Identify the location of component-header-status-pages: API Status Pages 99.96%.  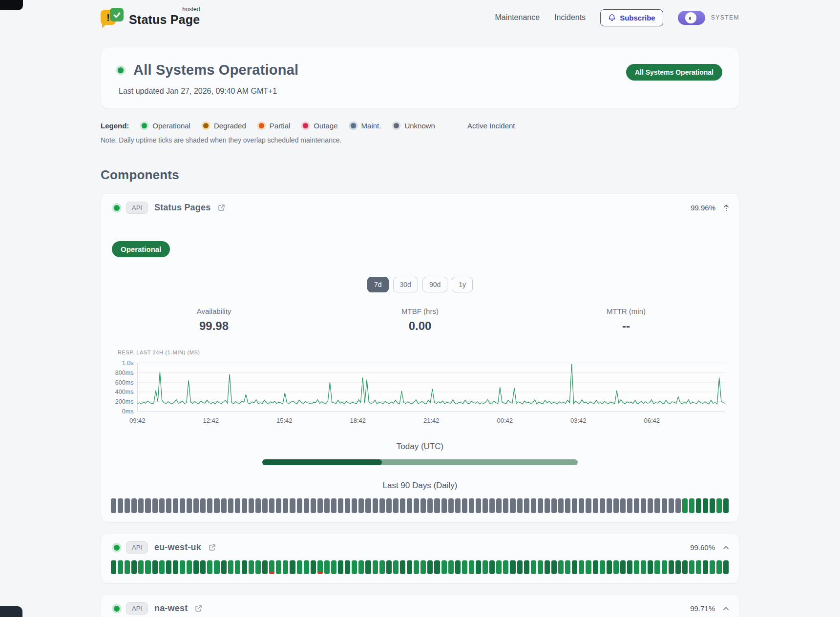
(420, 208).